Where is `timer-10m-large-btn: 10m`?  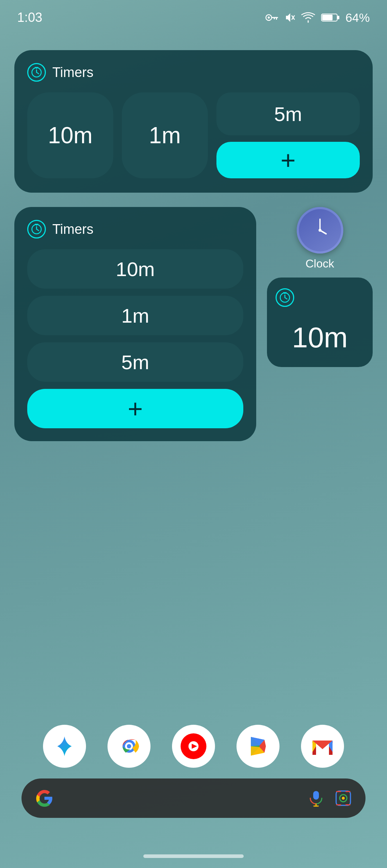 timer-10m-large-btn: 10m is located at coordinates (70, 135).